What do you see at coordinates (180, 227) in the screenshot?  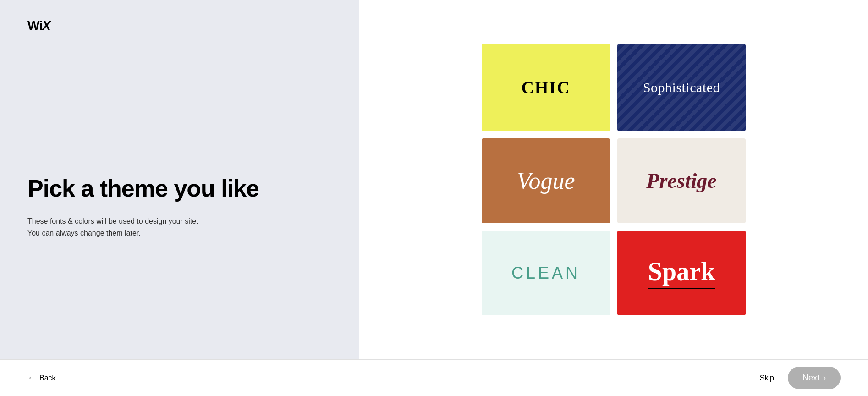 I see `page-subtext: These fonts & colors will be used to des…` at bounding box center [180, 227].